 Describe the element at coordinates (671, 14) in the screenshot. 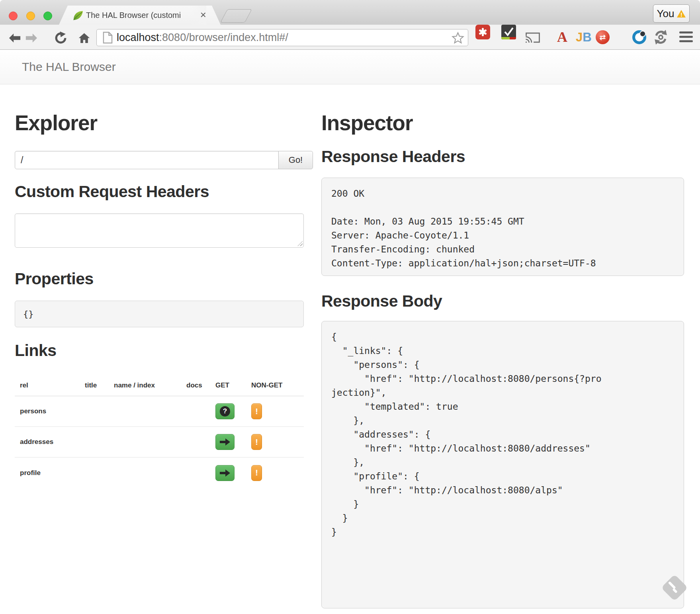

I see `profile-you-button: You` at that location.